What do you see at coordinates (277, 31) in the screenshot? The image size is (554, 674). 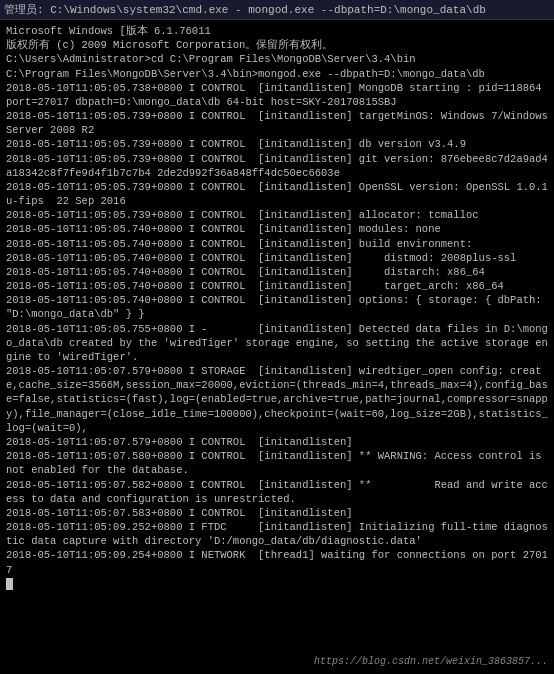 I see `terminal-line: Microsoft Windows [版本 6.1.76011` at bounding box center [277, 31].